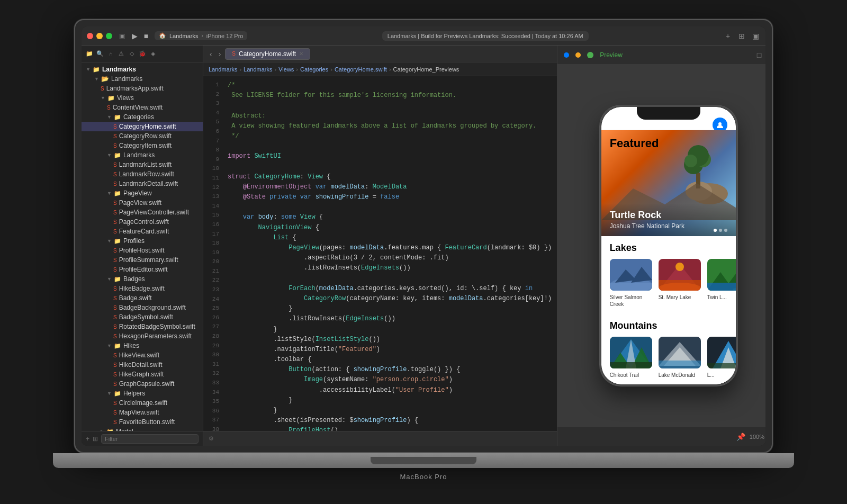 This screenshot has height=504, width=847. Describe the element at coordinates (142, 289) in the screenshot. I see `sidebar-item-hikebadge: S HikeBadge.swift` at that location.